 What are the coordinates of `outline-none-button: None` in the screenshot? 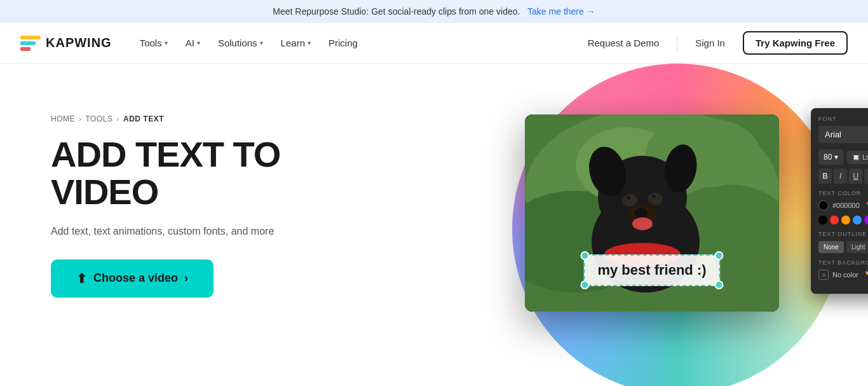 It's located at (831, 247).